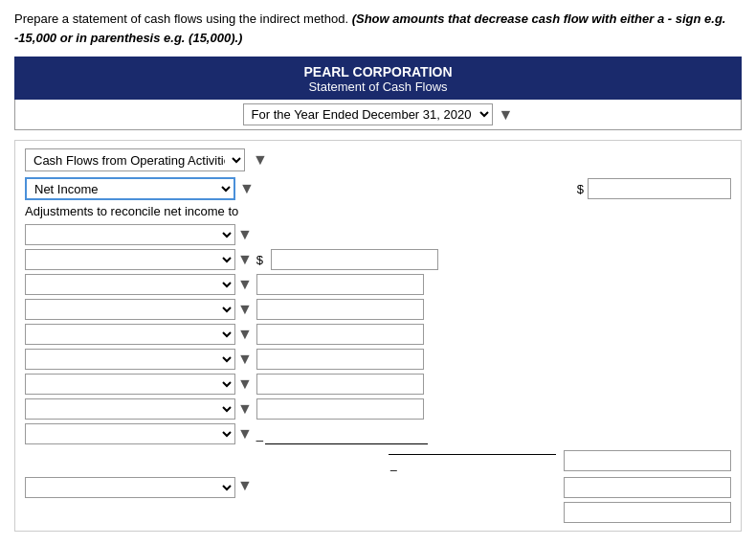 This screenshot has height=545, width=756. I want to click on adj-row-2: ▼, so click(378, 284).